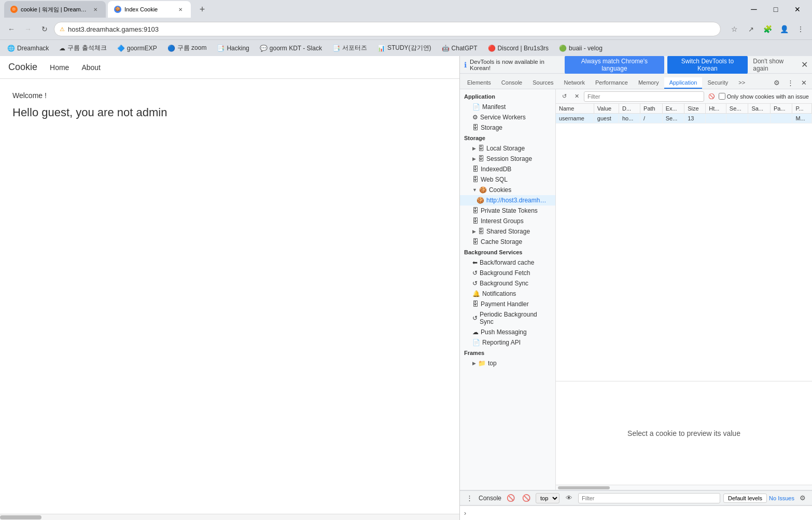 Image resolution: width=812 pixels, height=520 pixels. What do you see at coordinates (695, 118) in the screenshot?
I see `cell-size: 13` at bounding box center [695, 118].